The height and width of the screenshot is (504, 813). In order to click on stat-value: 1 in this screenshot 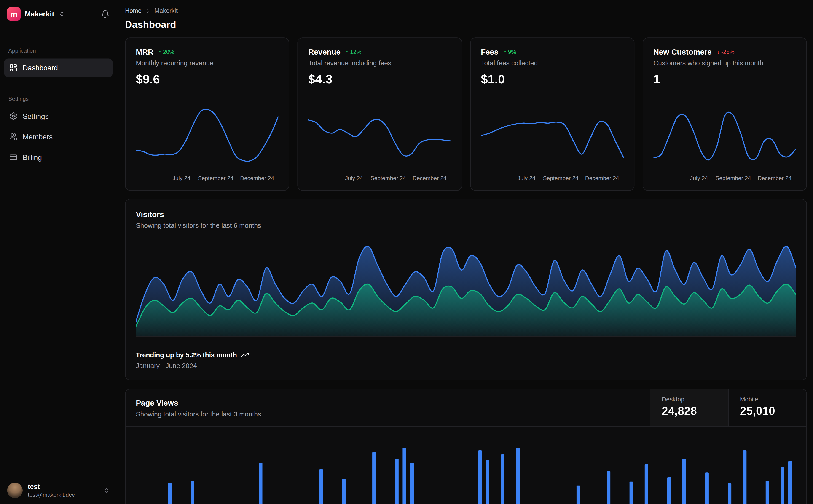, I will do `click(725, 79)`.